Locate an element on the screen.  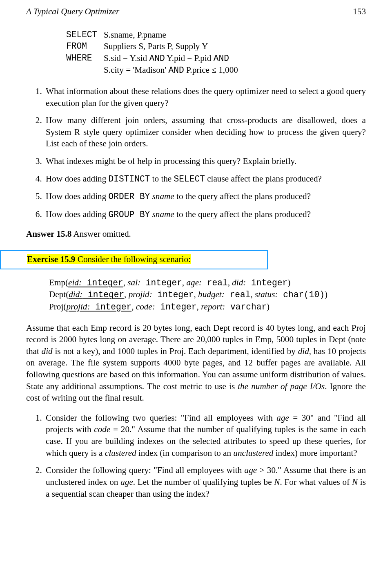
from-tables: Suppliers S, Parts P, Supply Y is located at coordinates (235, 47).